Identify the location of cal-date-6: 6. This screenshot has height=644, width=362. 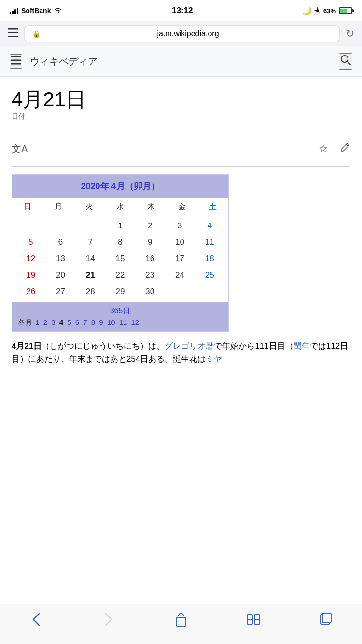
(61, 242).